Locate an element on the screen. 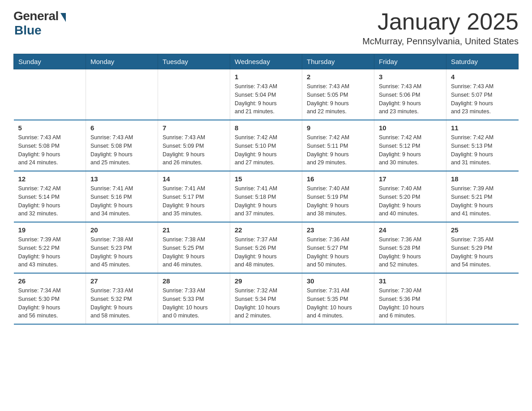  day-number: 22 is located at coordinates (266, 230).